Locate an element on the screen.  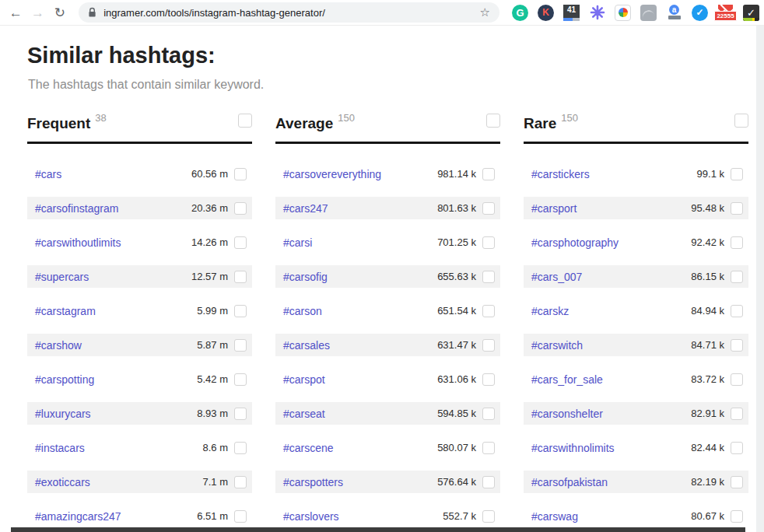
mail-extension-icon: 22555 is located at coordinates (725, 12).